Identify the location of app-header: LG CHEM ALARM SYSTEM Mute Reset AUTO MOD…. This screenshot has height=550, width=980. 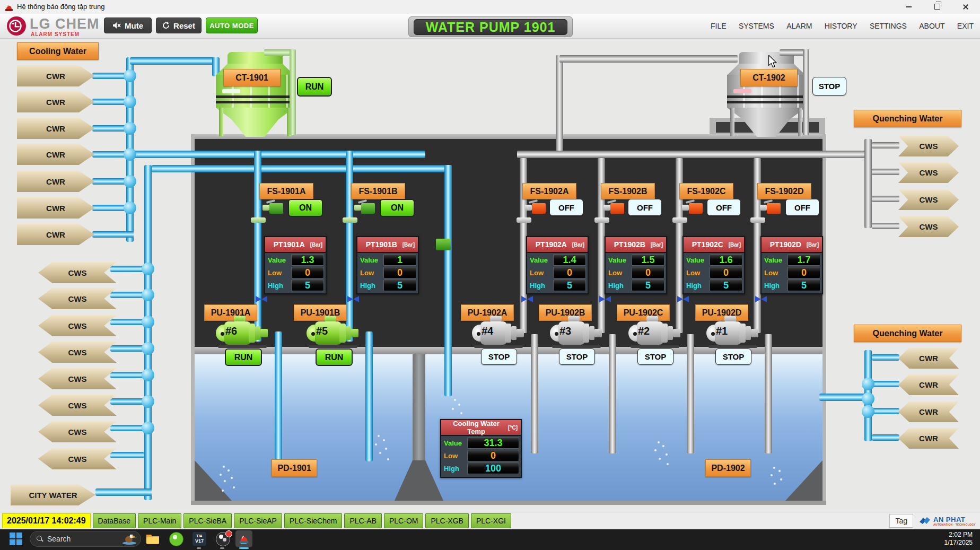
(490, 27).